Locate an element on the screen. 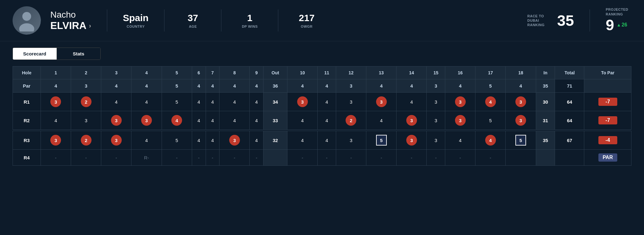 Image resolution: width=644 pixels, height=235 pixels. par-score: 5 is located at coordinates (177, 140).